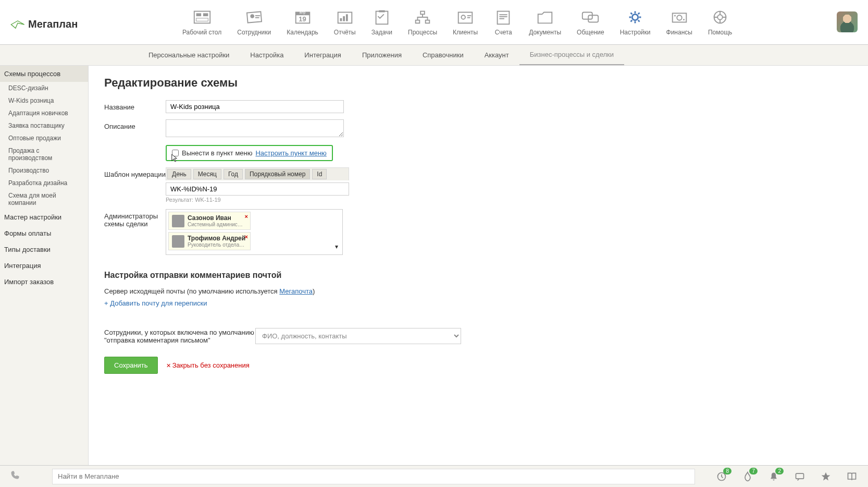 The width and height of the screenshot is (868, 487). I want to click on num-input, so click(257, 189).